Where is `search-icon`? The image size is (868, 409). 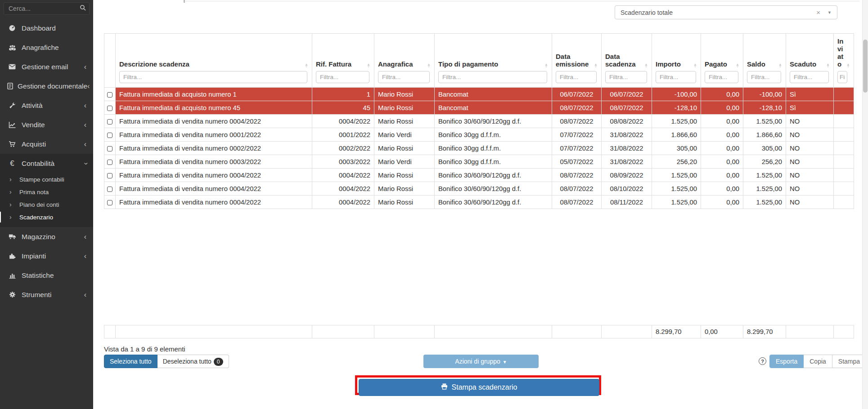
search-icon is located at coordinates (83, 9).